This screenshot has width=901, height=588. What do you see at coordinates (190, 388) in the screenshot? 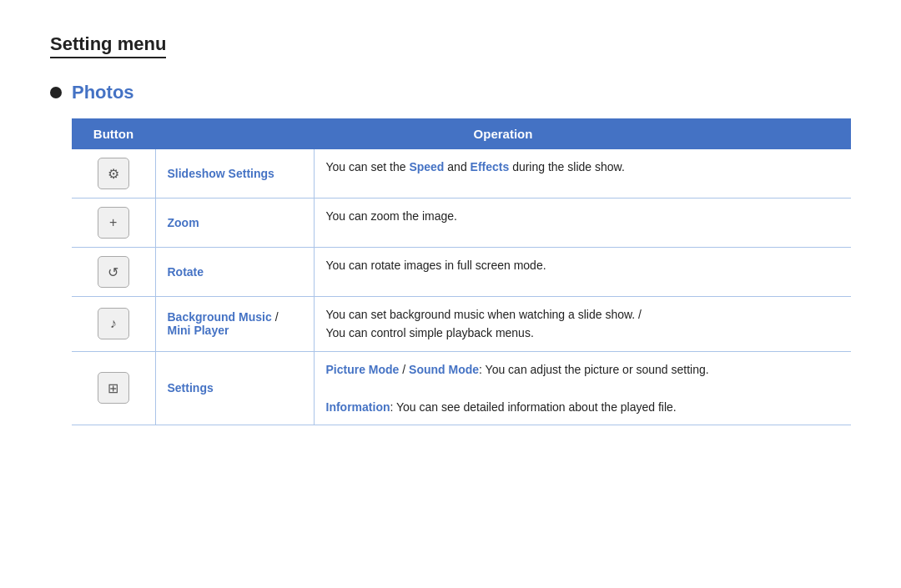
I see `feature-name: Settings` at bounding box center [190, 388].